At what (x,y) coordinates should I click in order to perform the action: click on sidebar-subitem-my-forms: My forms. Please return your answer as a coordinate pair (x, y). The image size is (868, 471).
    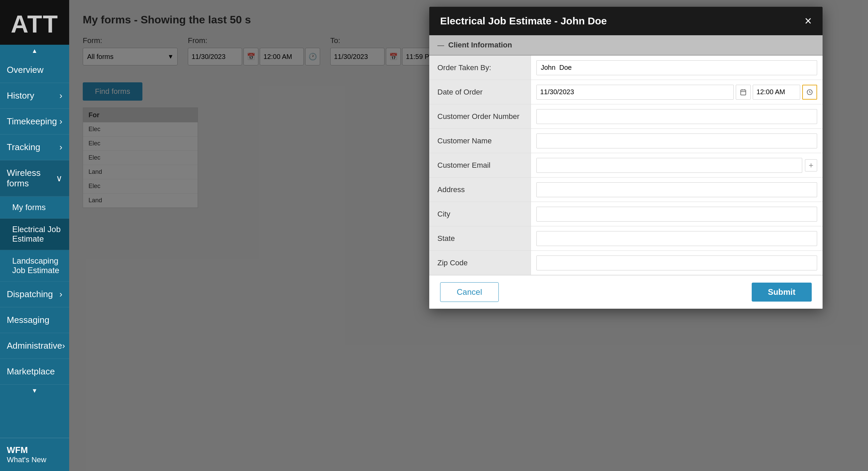
    Looking at the image, I should click on (35, 207).